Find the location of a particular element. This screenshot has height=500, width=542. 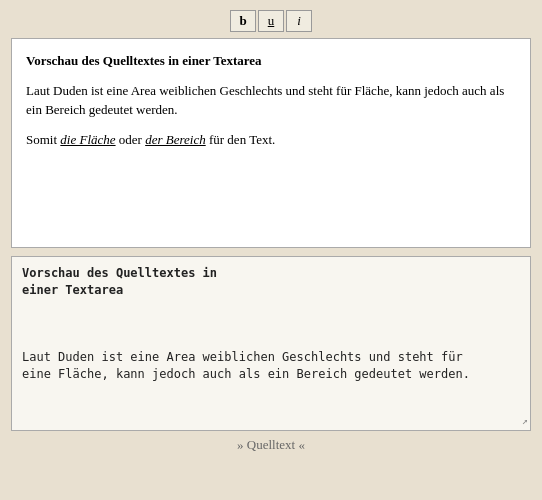

preview-paragraph2-middle: oder is located at coordinates (131, 140).